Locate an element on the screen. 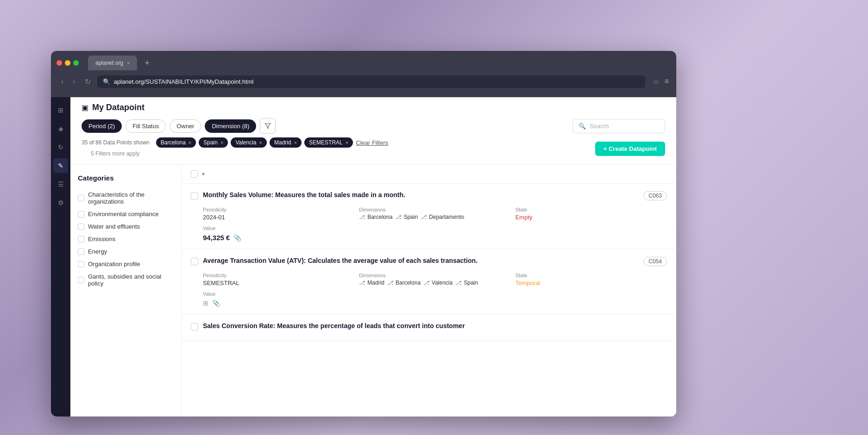 The width and height of the screenshot is (868, 435). category-label-2: Water and effluents is located at coordinates (114, 227).